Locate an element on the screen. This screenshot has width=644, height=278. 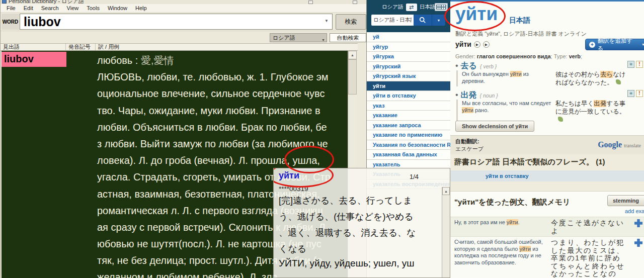
entry-subtitle: 翻訳と定義 "уйти", ロシア語-日本語 辞書 オンライン is located at coordinates (521, 34).